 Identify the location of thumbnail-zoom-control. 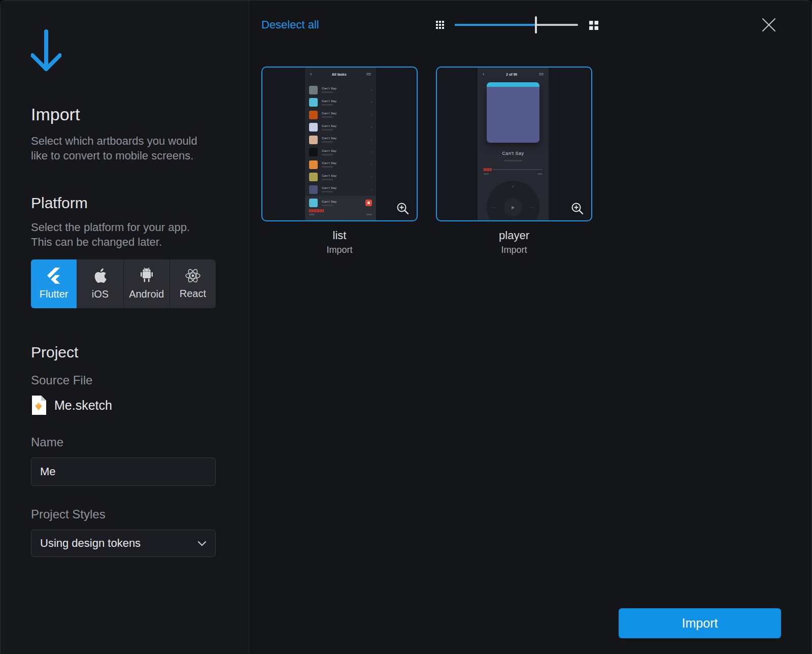
(517, 25).